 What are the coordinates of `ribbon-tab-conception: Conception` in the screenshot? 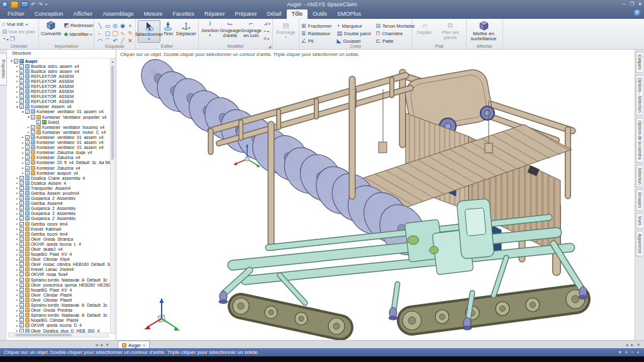 It's located at (49, 14).